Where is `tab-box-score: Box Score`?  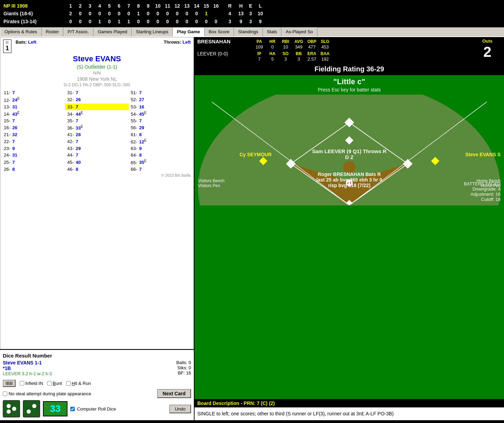 tab-box-score: Box Score is located at coordinates (219, 32).